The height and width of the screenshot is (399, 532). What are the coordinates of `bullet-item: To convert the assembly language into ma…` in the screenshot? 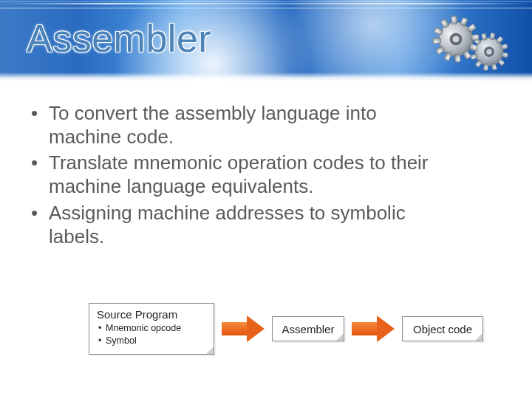 It's located at (235, 126).